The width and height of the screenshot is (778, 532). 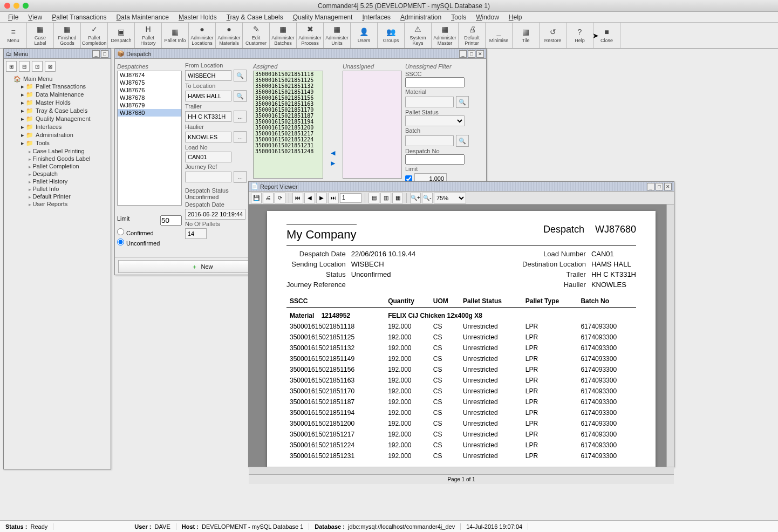 I want to click on toolbar-administer-materials: ●Administer Materials, so click(x=229, y=36).